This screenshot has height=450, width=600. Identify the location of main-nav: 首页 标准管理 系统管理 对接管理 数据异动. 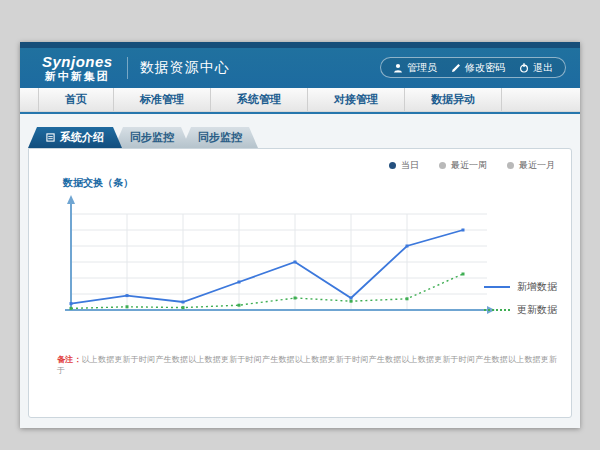
(300, 100).